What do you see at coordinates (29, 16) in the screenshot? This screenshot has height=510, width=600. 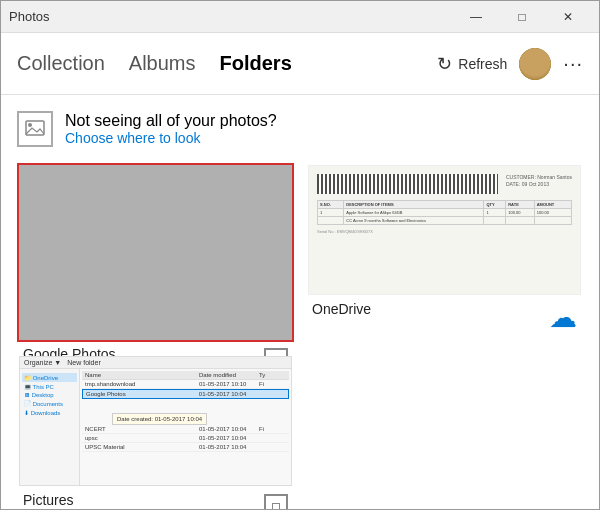 I see `app-title: Photos` at bounding box center [29, 16].